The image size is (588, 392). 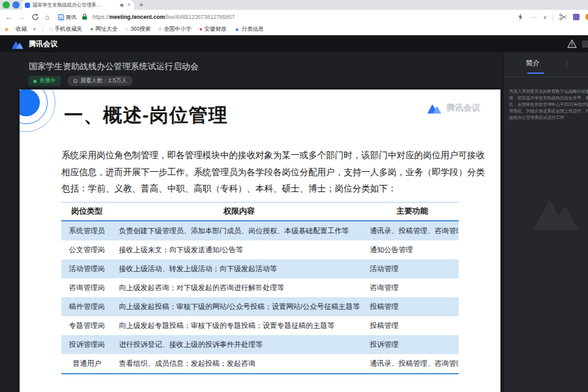 What do you see at coordinates (553, 17) in the screenshot?
I see `toolbar-divider` at bounding box center [553, 17].